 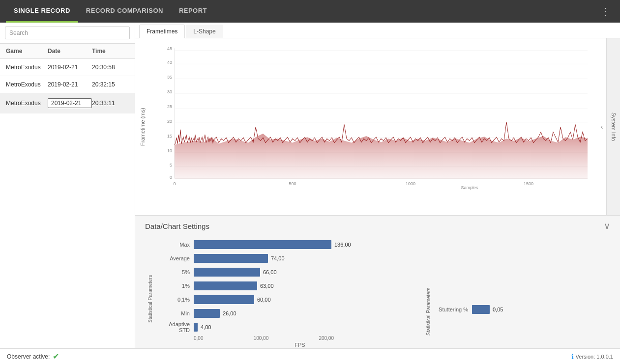 What do you see at coordinates (125, 11) in the screenshot?
I see `tab-record-comparison: RECORD COMPARISON` at bounding box center [125, 11].